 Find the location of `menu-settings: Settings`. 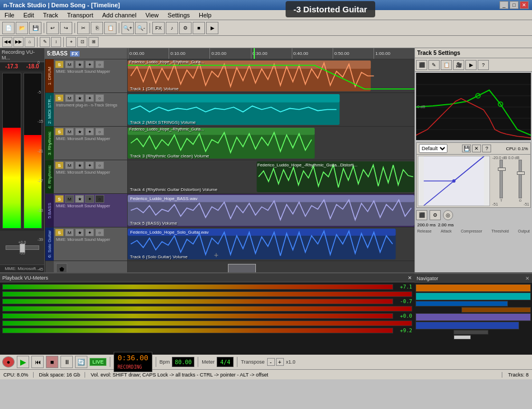

menu-settings: Settings is located at coordinates (179, 15).